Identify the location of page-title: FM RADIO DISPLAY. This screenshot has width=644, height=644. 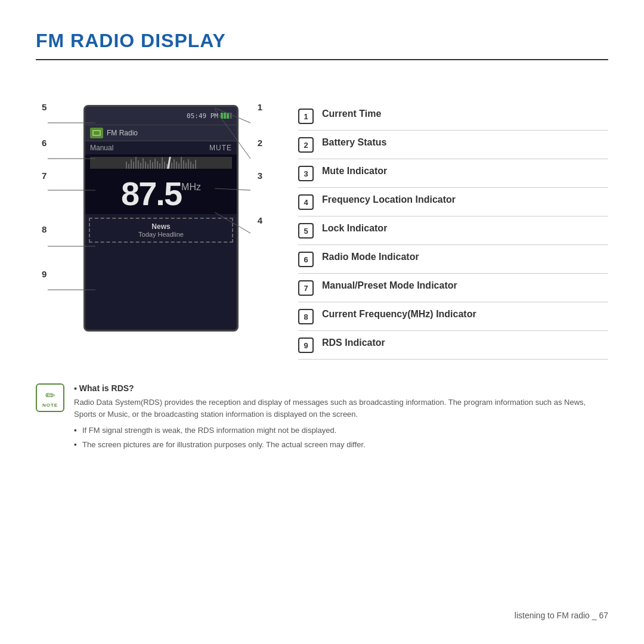
(322, 45).